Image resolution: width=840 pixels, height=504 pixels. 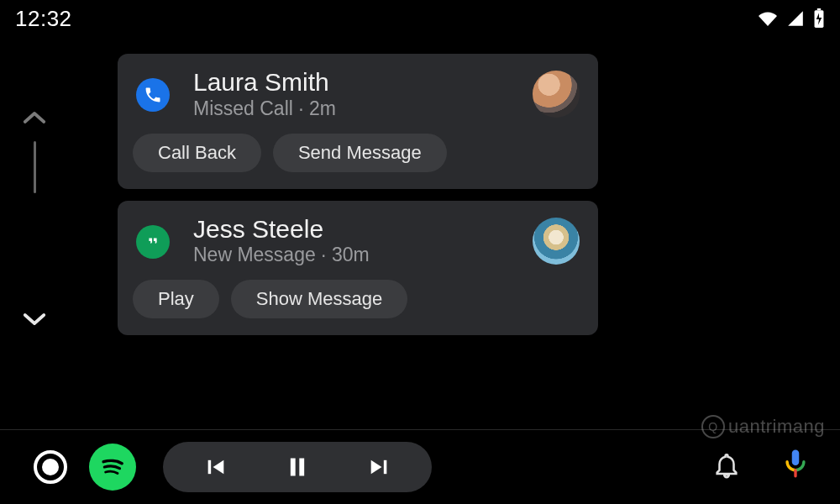 I want to click on show-message-button: Show Message, so click(x=319, y=299).